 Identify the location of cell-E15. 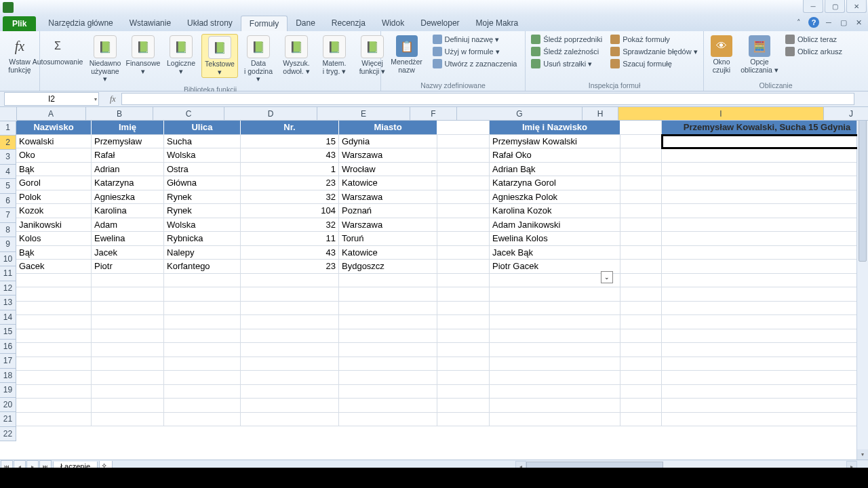
(388, 323).